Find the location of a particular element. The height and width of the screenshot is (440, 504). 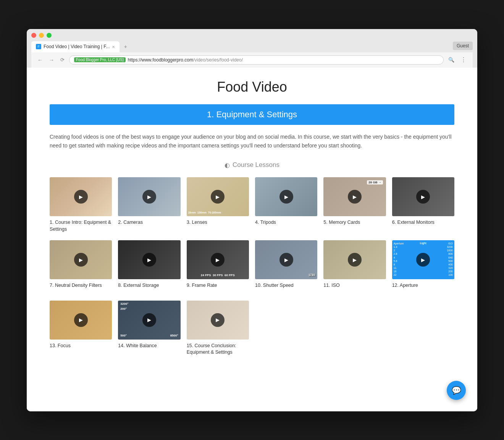

lesson-thumb-12: ▶ Aperture1.422.845.68111622 Light ISO32… is located at coordinates (423, 260).